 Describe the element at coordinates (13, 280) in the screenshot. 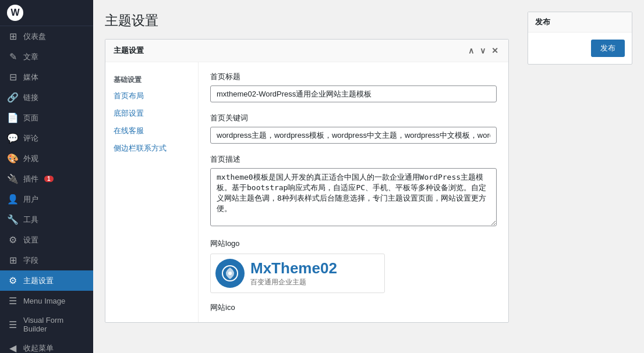

I see `theme-settings-icon: ⚙` at that location.